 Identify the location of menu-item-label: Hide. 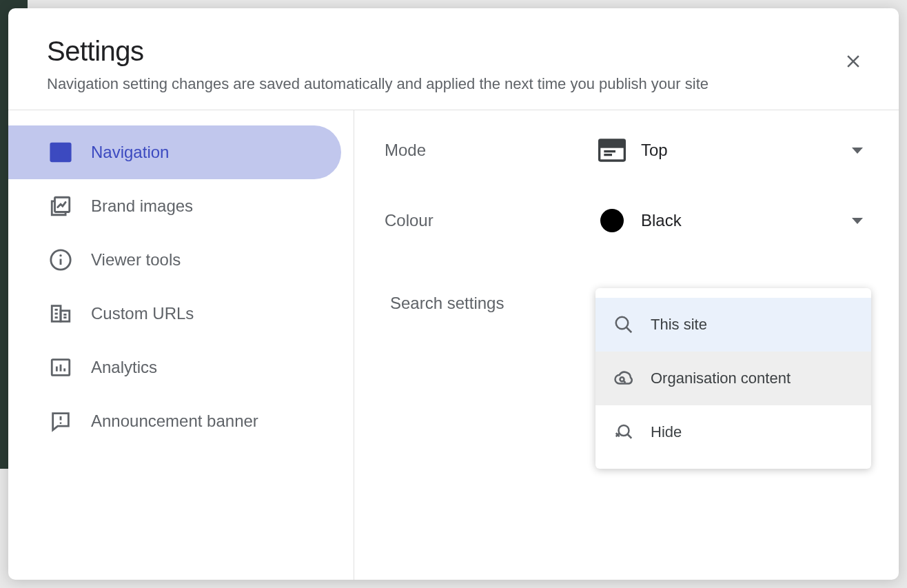
(666, 432).